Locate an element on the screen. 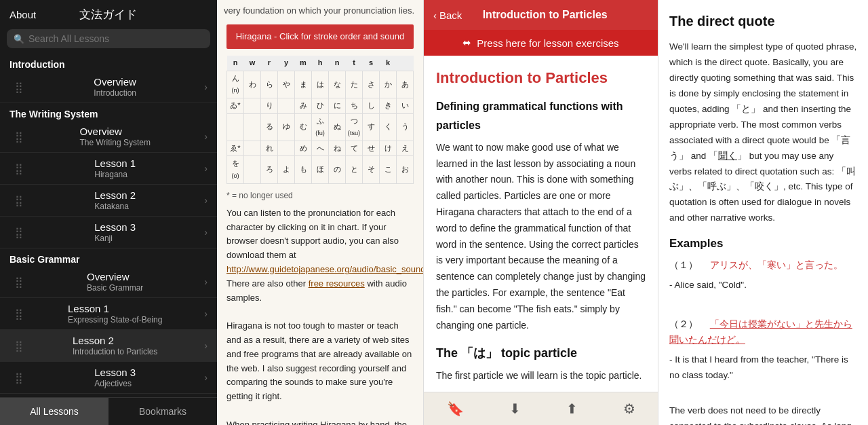  nav-item-lesson2-katakana: ⣿ Lesson 2 Katakana › is located at coordinates (108, 201).